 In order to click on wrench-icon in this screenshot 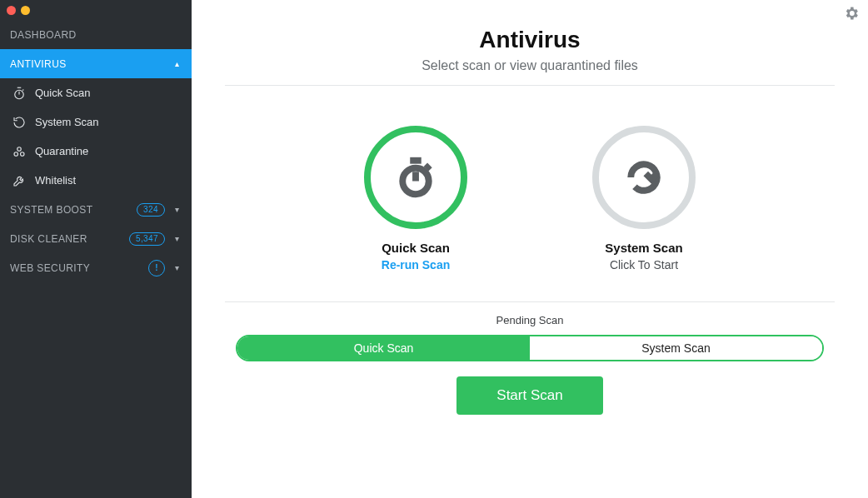, I will do `click(19, 181)`.